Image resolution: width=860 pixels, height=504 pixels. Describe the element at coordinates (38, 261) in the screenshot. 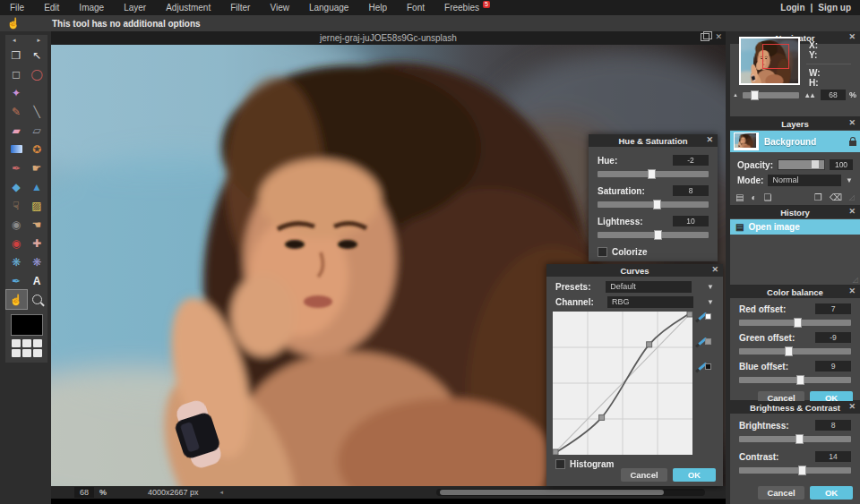

I see `sparkle-purple-tool: ❋` at that location.